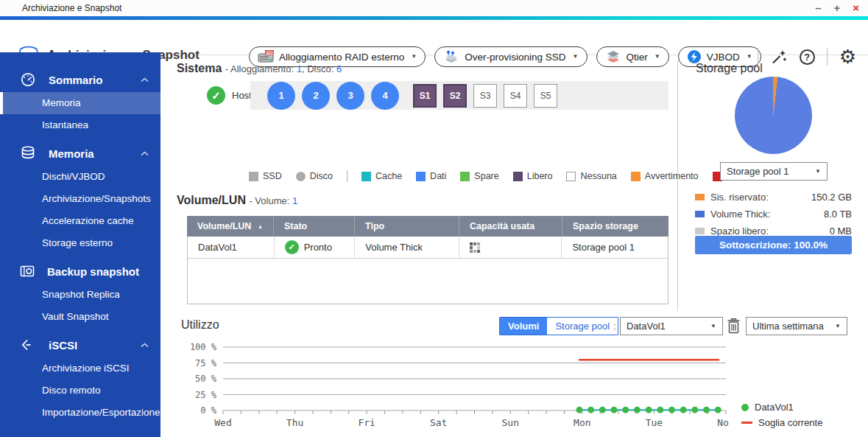  I want to click on sidebar-item-dischi-vjbod: Dischi/VJBOD, so click(80, 177).